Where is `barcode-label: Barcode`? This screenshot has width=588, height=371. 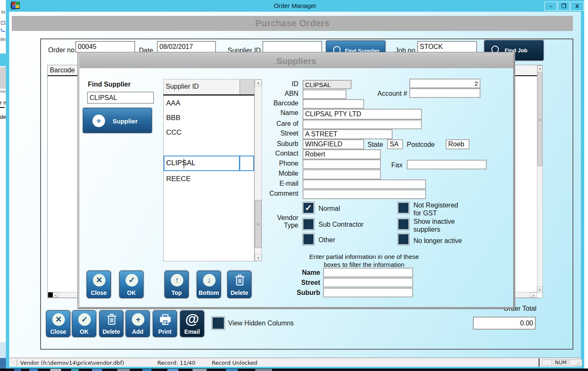
barcode-label: Barcode is located at coordinates (275, 103).